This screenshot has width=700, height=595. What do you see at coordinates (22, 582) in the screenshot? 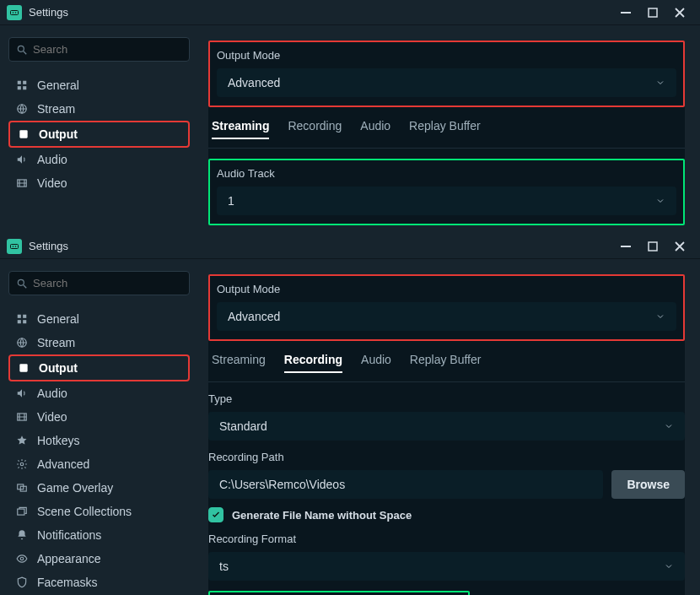
I see `shield-icon` at bounding box center [22, 582].